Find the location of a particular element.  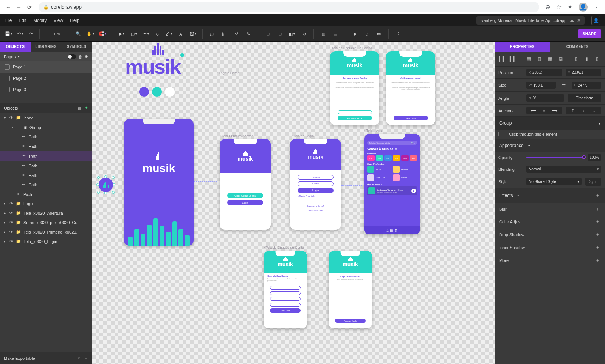

frame-icon: ▭ is located at coordinates (379, 34).